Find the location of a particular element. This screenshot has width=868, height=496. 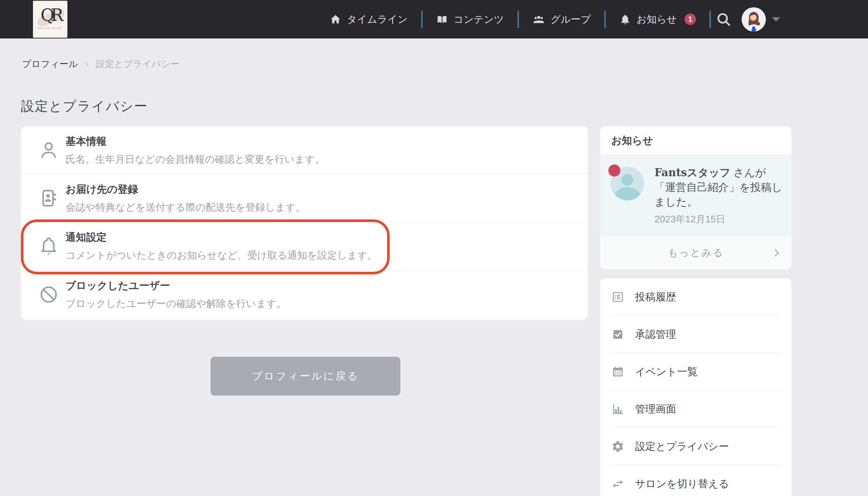

admin-dashboard-icon is located at coordinates (618, 409).